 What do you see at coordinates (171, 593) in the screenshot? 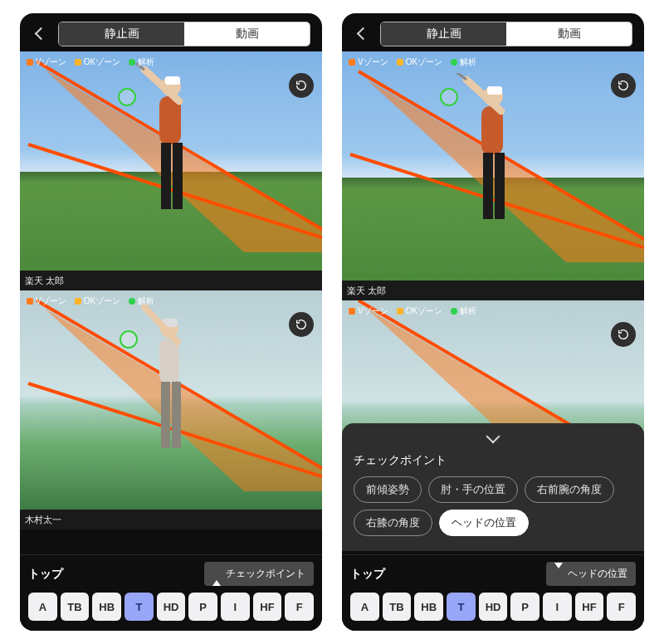
I see `footer: トップ チェックポイント ATBHBTHDPIHFF` at bounding box center [171, 593].